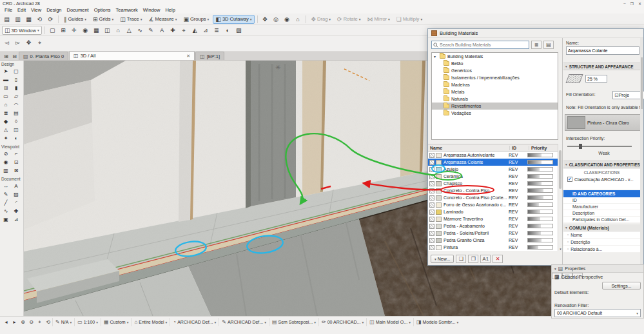 Image resolution: width=644 pixels, height=334 pixels. What do you see at coordinates (628, 95) in the screenshot?
I see `fill-orientation-dropdown: ⊡ Proje` at bounding box center [628, 95].